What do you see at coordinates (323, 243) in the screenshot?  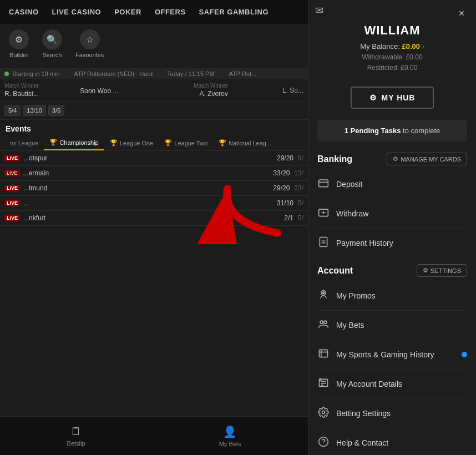 I see `payment-history-icon` at bounding box center [323, 243].